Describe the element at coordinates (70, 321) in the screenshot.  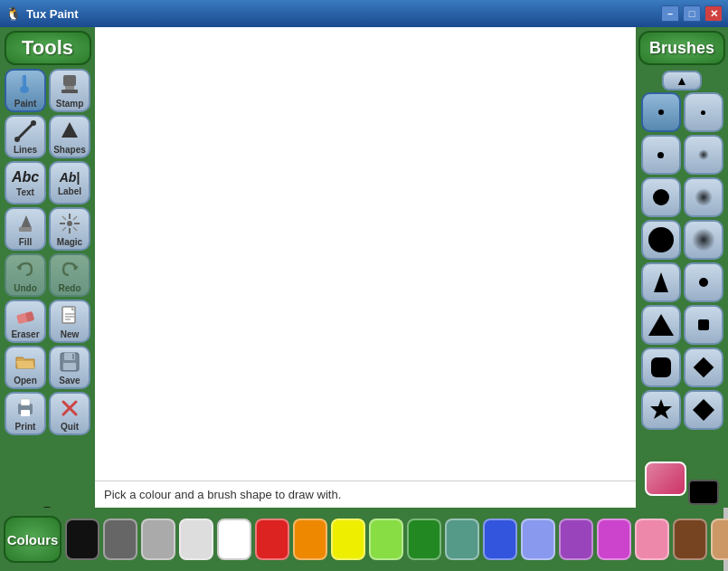
I see `tool-new: New` at that location.